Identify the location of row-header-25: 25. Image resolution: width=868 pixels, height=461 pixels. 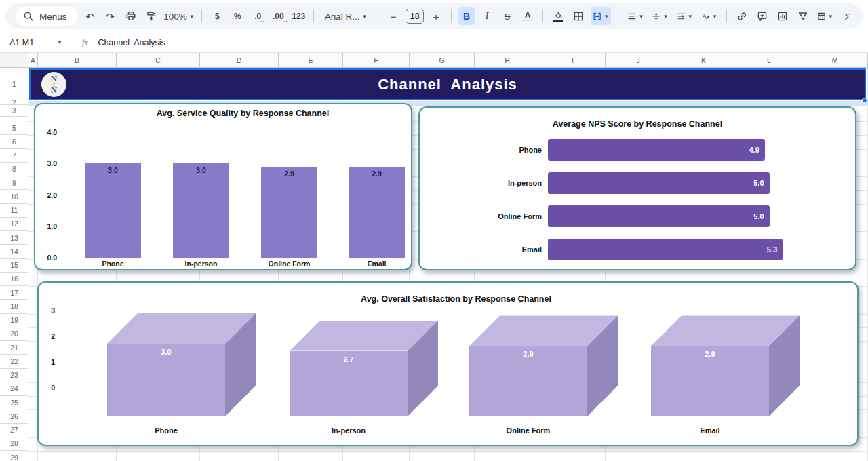
(14, 403).